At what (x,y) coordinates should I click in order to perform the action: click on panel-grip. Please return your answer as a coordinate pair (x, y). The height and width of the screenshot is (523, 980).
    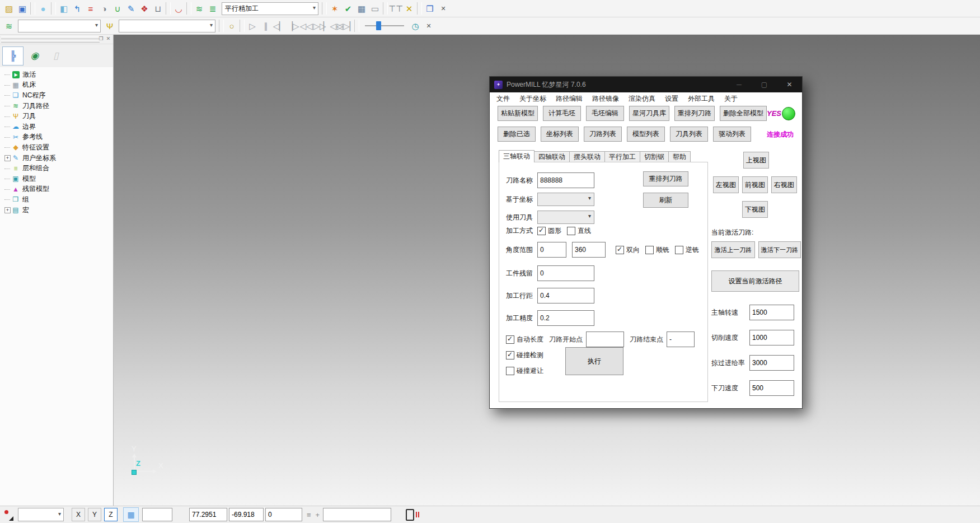
    Looking at the image, I should click on (57, 39).